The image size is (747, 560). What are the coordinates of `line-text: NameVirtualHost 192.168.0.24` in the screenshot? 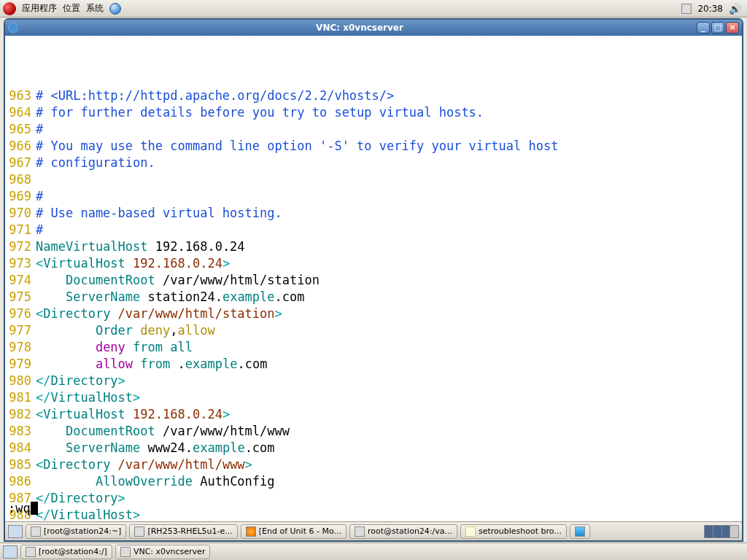 It's located at (140, 246).